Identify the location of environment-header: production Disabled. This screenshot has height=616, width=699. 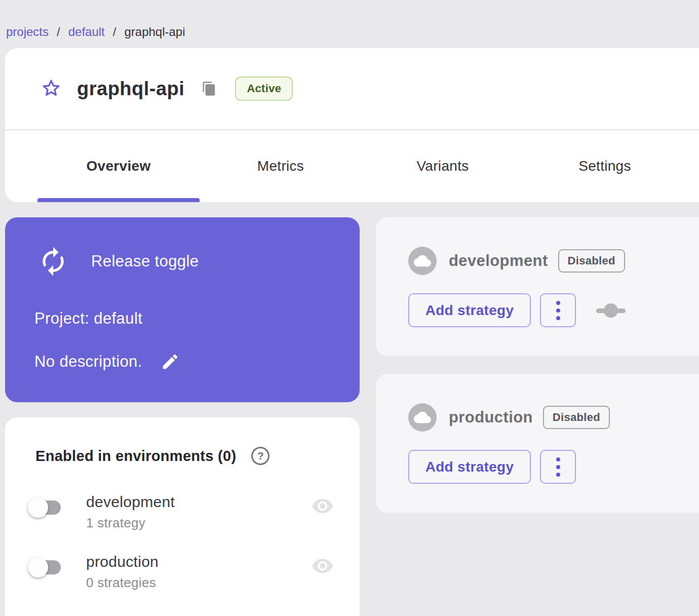
(554, 417).